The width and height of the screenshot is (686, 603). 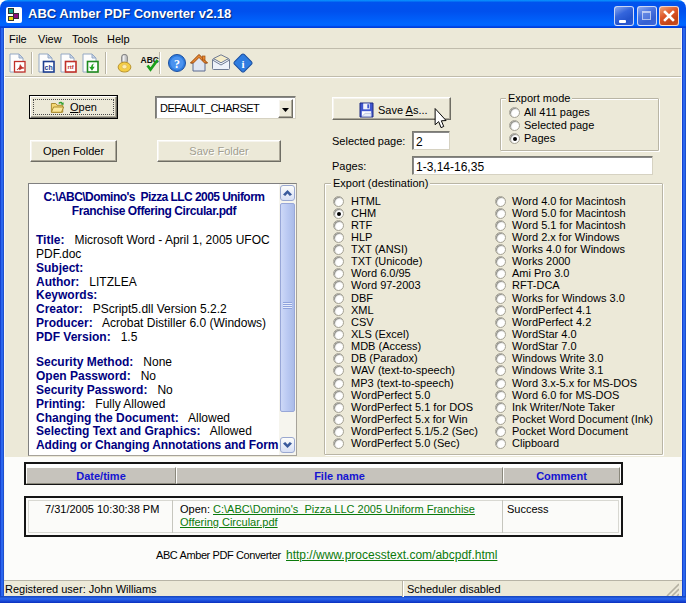 What do you see at coordinates (49, 68) in the screenshot?
I see `svg-text: ch` at bounding box center [49, 68].